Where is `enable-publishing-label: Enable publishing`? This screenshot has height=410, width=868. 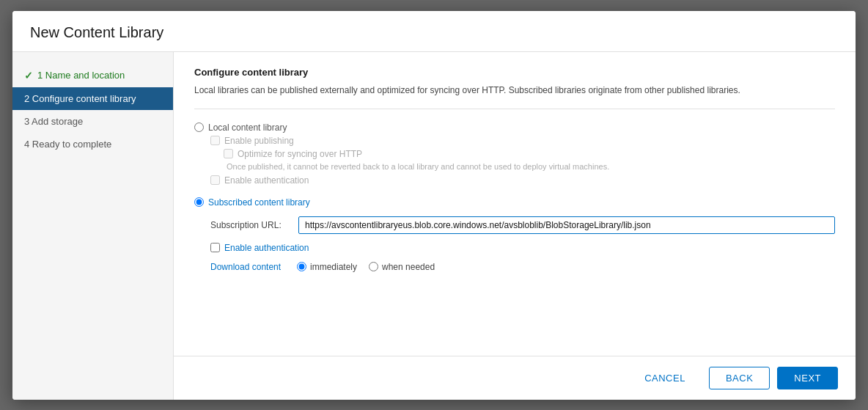
enable-publishing-label: Enable publishing is located at coordinates (260, 141).